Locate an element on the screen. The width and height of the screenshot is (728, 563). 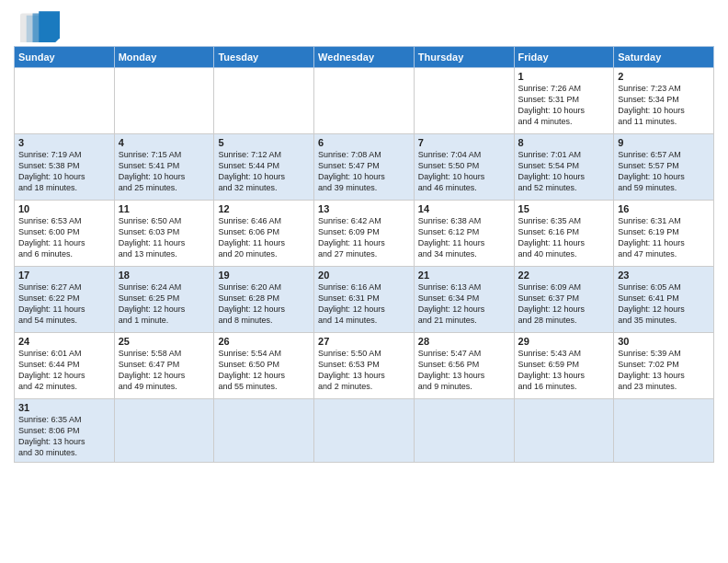
weekday-header-thursday: Thursday is located at coordinates (463, 57).